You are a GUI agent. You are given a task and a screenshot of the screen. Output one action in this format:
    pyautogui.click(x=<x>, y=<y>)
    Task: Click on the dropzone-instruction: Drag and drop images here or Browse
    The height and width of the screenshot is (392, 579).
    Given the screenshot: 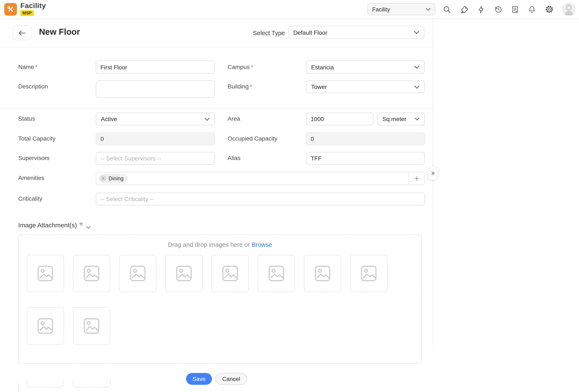 What is the action you would take?
    pyautogui.click(x=220, y=245)
    